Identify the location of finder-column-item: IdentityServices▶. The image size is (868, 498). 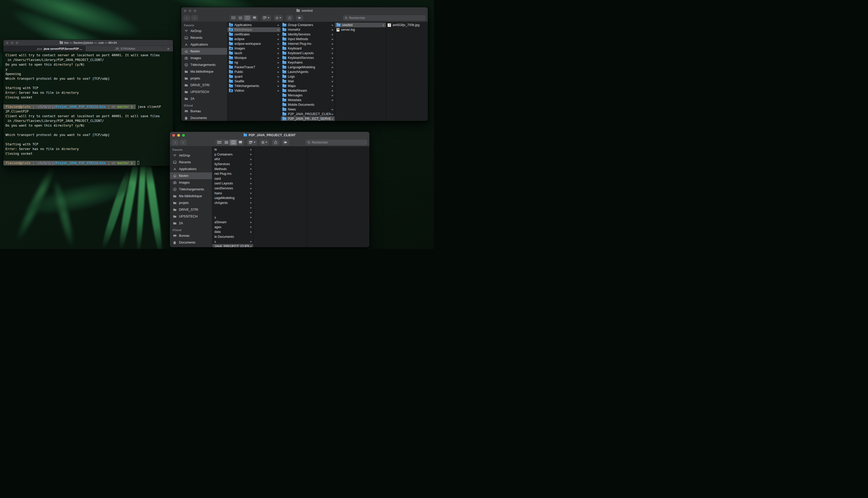
(308, 34).